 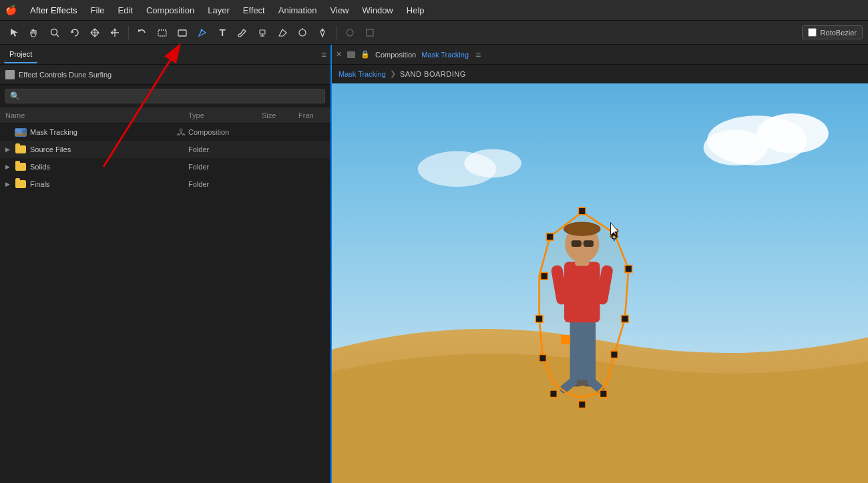 What do you see at coordinates (75, 33) in the screenshot?
I see `rotate-tool-btn` at bounding box center [75, 33].